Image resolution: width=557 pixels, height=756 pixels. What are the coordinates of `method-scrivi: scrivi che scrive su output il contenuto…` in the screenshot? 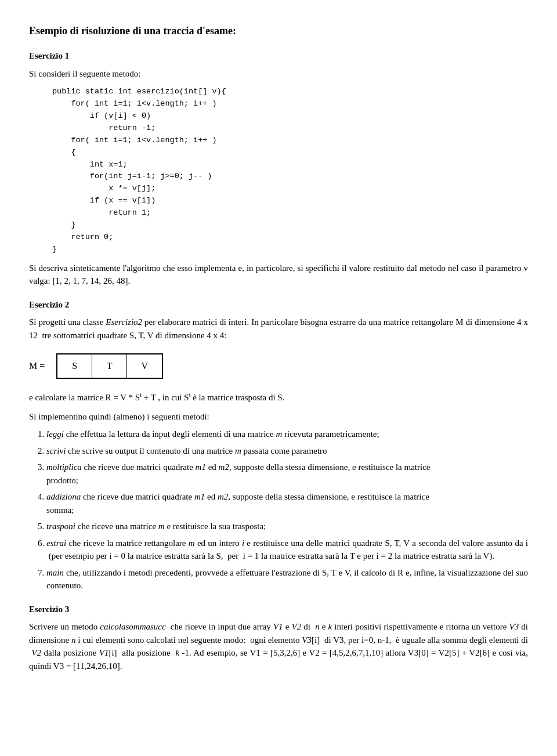 It's located at (287, 451).